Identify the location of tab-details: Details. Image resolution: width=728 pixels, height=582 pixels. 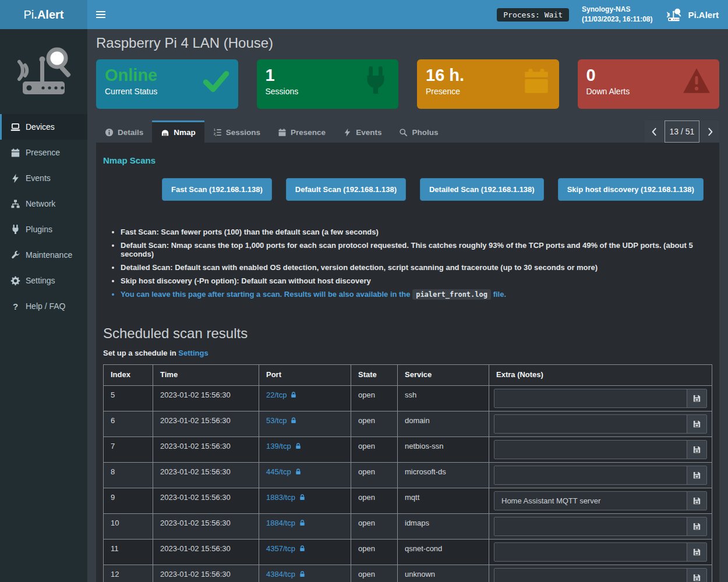
(124, 132).